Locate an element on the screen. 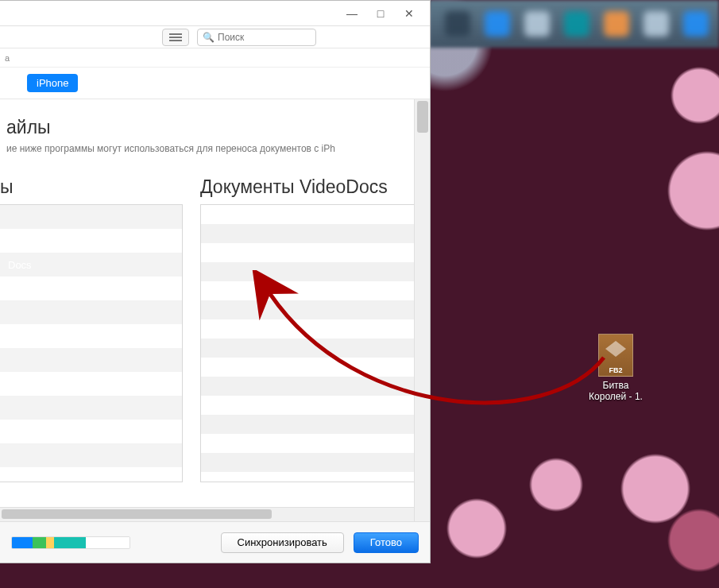 The width and height of the screenshot is (719, 588). desktop-file-fb2: FB2 Битва Королей - 1. is located at coordinates (616, 369).